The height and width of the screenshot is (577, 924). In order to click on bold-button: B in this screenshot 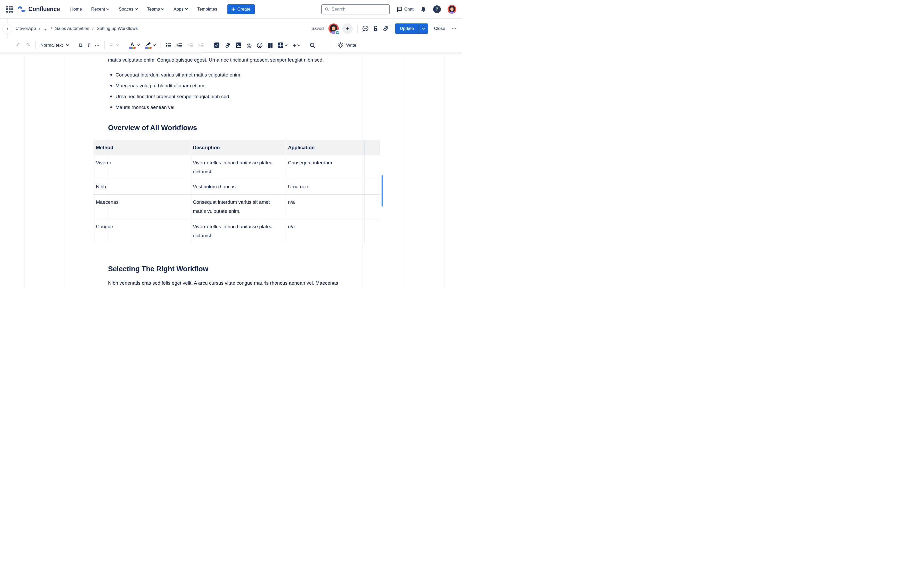, I will do `click(81, 45)`.